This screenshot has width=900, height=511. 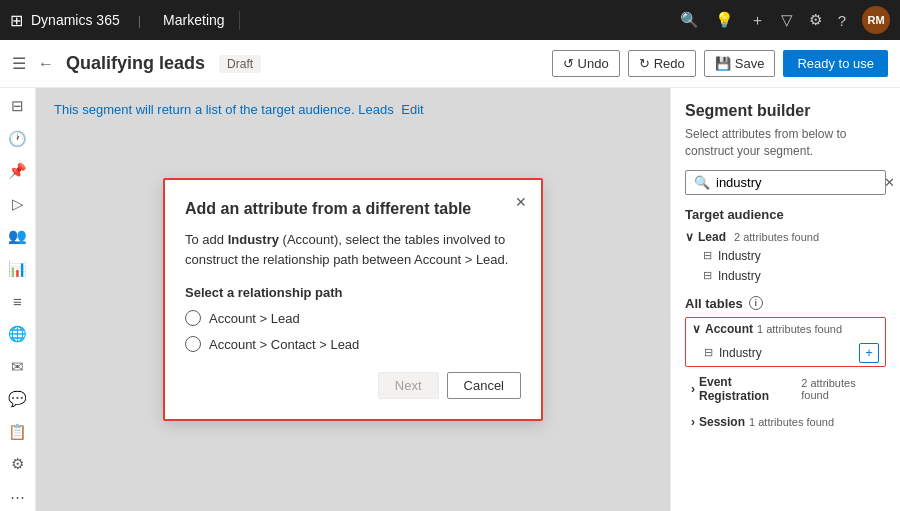 What do you see at coordinates (353, 292) in the screenshot?
I see `modal-section-label: Select a relationship path` at bounding box center [353, 292].